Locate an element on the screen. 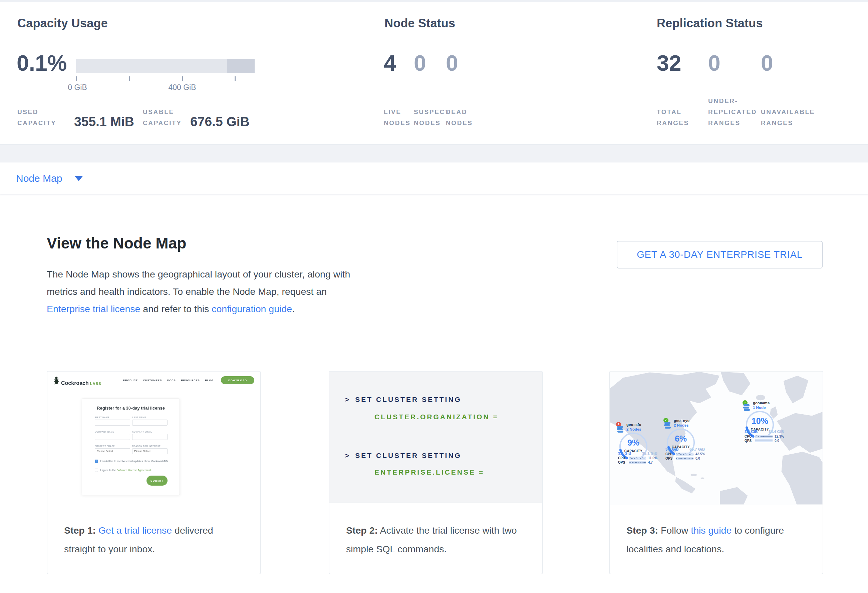 The image size is (868, 593). locality-sfo: 1 geo=sfo 2 Nodes 9% CAPACITY 3.2 GiB35.… is located at coordinates (638, 444).